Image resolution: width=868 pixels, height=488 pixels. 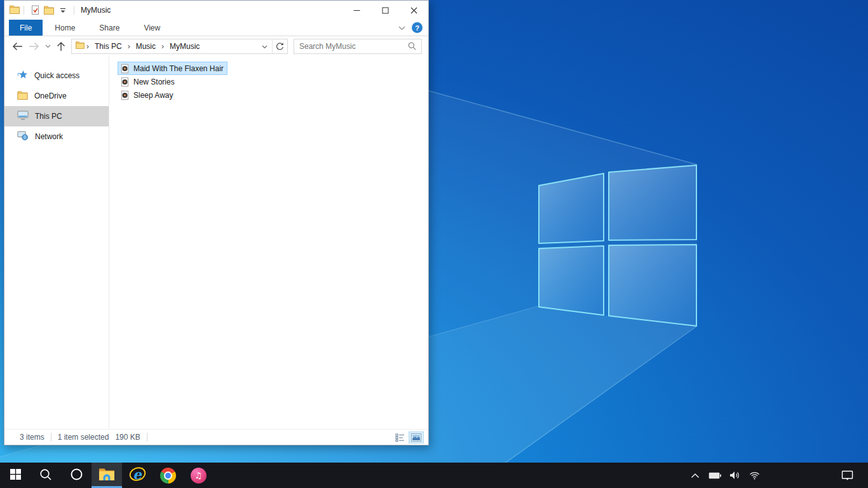 What do you see at coordinates (28, 437) in the screenshot?
I see `items-count: 3 items` at bounding box center [28, 437].